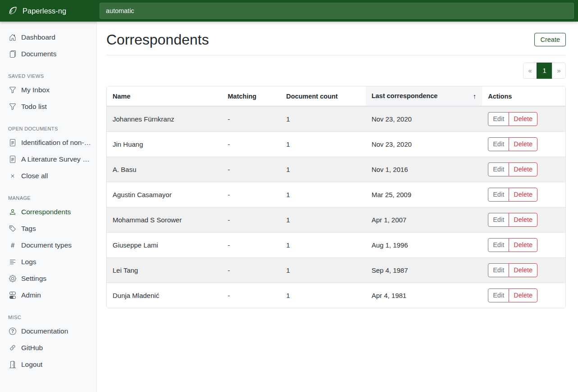 The width and height of the screenshot is (578, 392). Describe the element at coordinates (29, 262) in the screenshot. I see `sidebar-item-label: Logs` at that location.